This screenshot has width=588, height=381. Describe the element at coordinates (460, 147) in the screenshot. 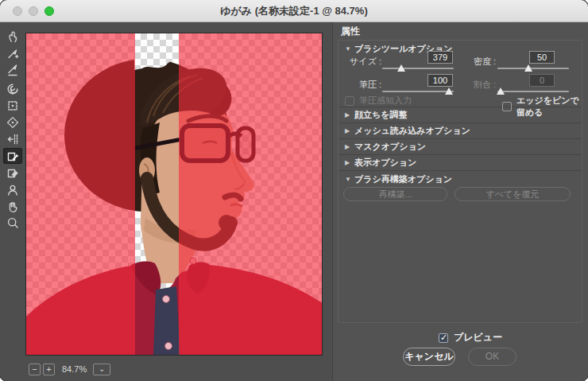

I see `section-mask-options: マスクオプション` at that location.